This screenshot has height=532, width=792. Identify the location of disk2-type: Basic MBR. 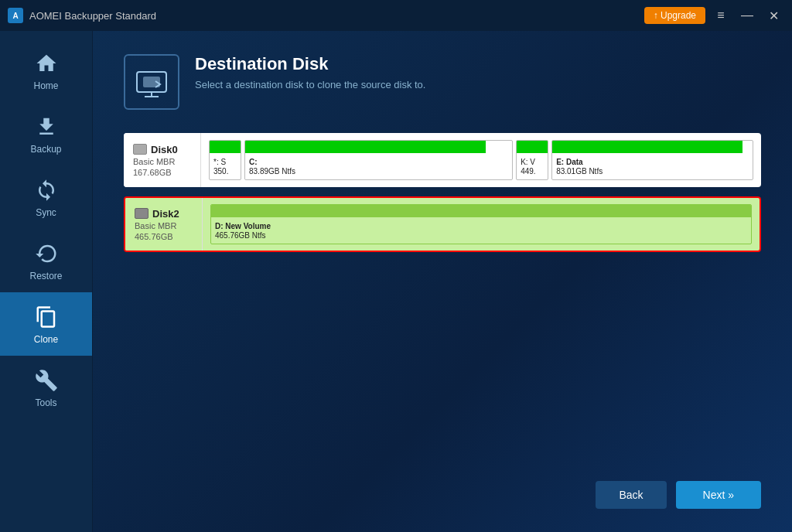
(164, 226).